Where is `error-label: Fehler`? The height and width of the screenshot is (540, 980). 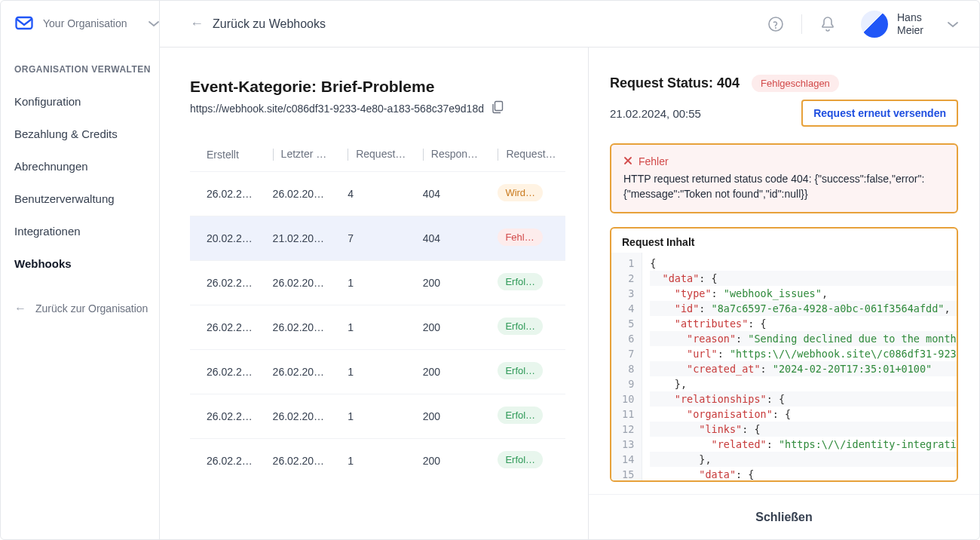 error-label: Fehler is located at coordinates (654, 161).